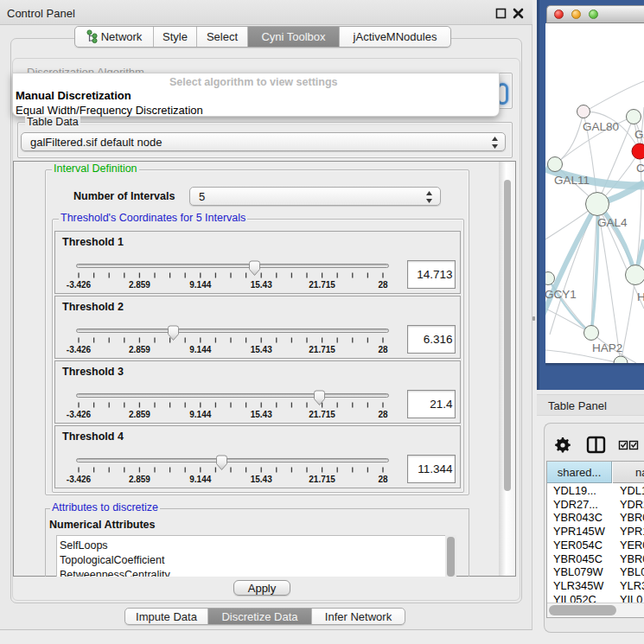 The image size is (644, 644). I want to click on svg-text: HI, so click(641, 297).